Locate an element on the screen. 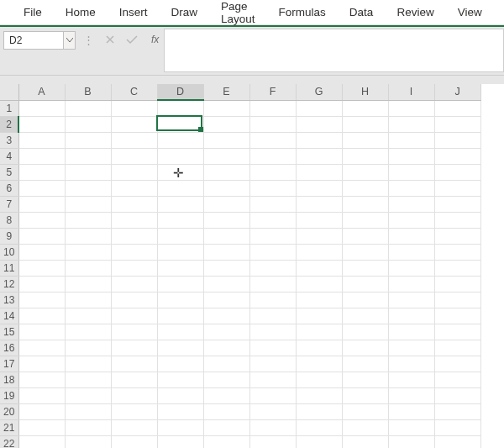 Image resolution: width=504 pixels, height=448 pixels. cell-E11 is located at coordinates (227, 267).